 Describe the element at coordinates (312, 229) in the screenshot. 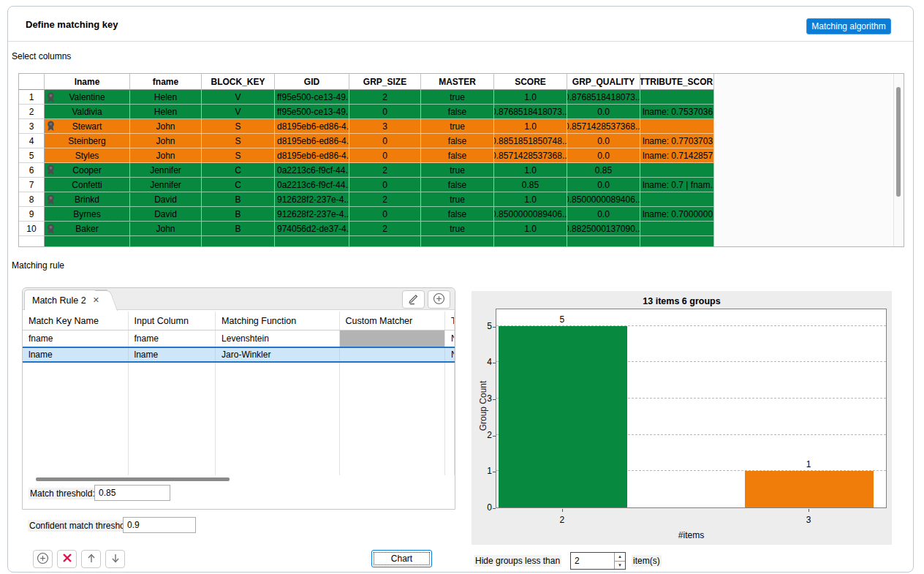

I see `cell-gid: 974056d2-de37-4...` at that location.